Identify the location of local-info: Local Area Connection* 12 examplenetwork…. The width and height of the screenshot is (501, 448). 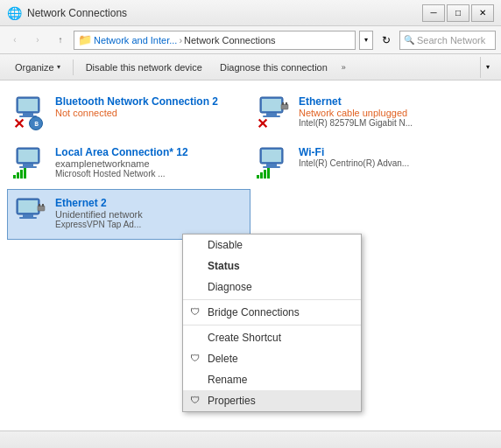
(150, 163).